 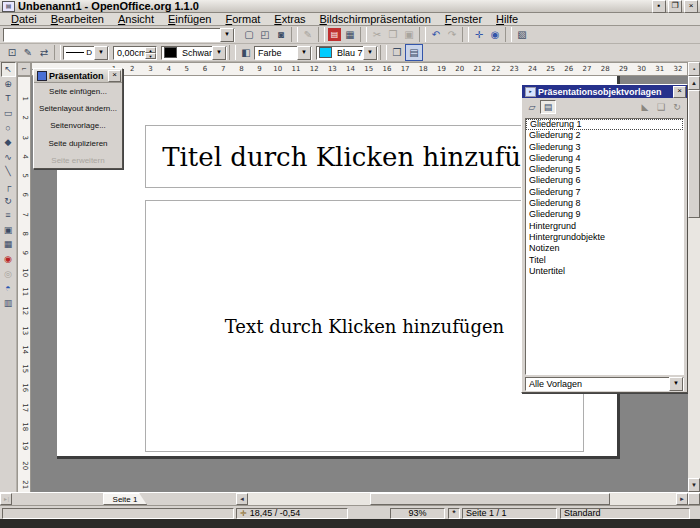 What do you see at coordinates (522, 34) in the screenshot?
I see `gallery-button: ▧` at bounding box center [522, 34].